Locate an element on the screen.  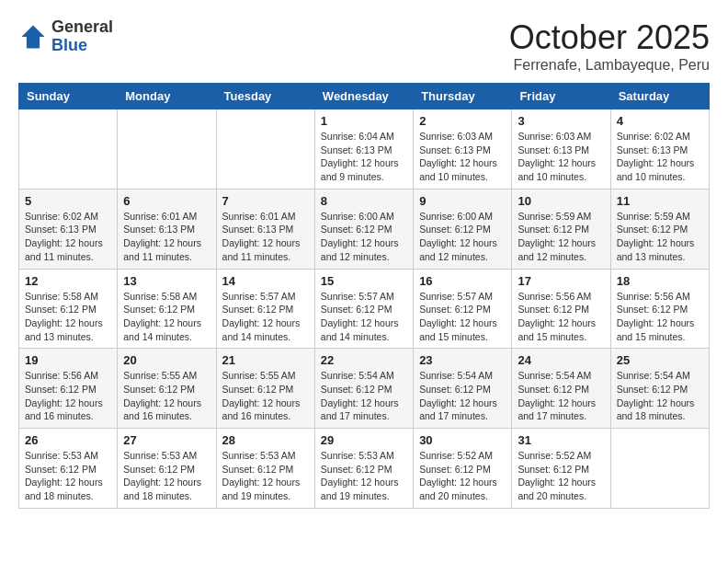
weekday-header-row: SundayMondayTuesdayWednesdayThursdayFrid… is located at coordinates (364, 97).